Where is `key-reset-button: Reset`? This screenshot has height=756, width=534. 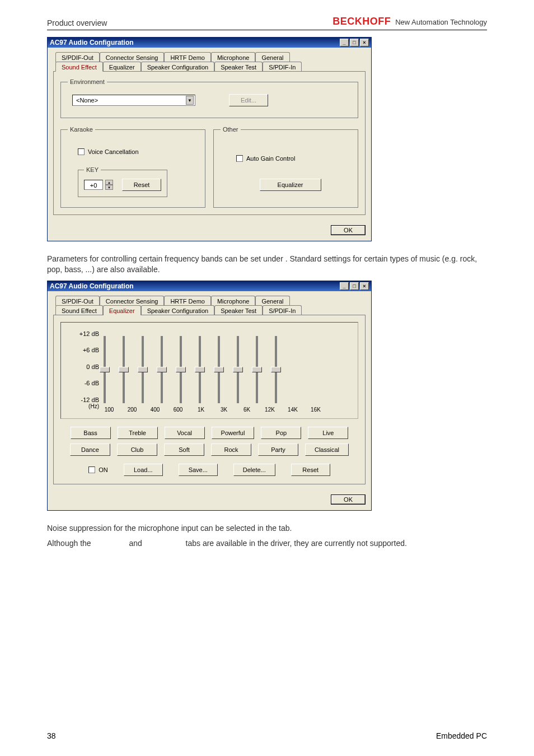
key-reset-button: Reset is located at coordinates (142, 185).